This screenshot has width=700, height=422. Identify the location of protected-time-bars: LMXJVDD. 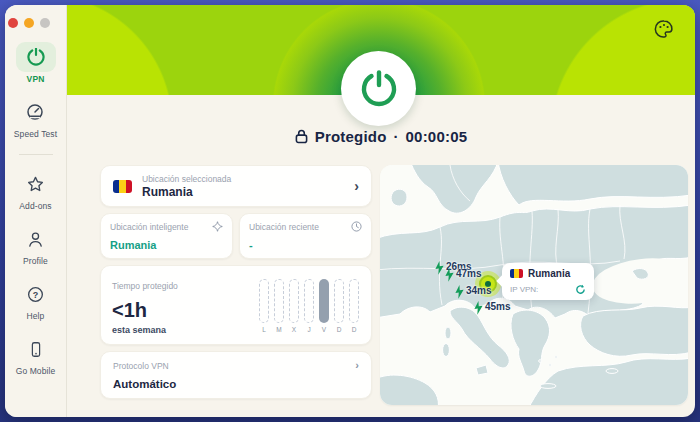
(309, 306).